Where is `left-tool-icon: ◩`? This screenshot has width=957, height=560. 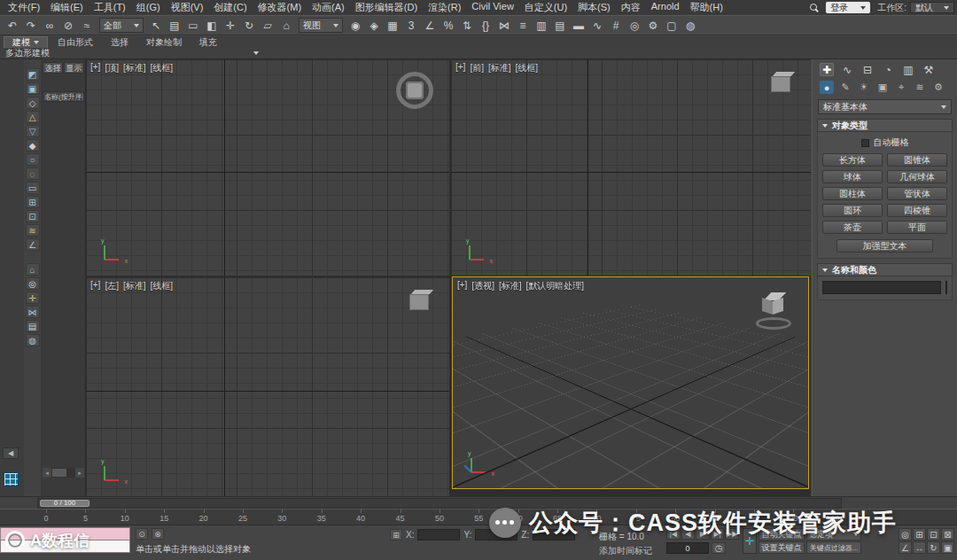
left-tool-icon: ◩ is located at coordinates (33, 74).